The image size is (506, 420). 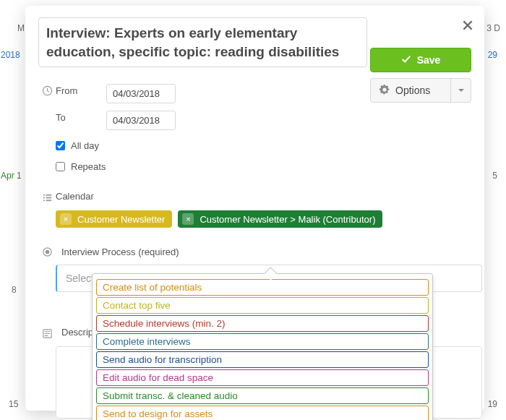 What do you see at coordinates (421, 60) in the screenshot?
I see `save-button: Save` at bounding box center [421, 60].